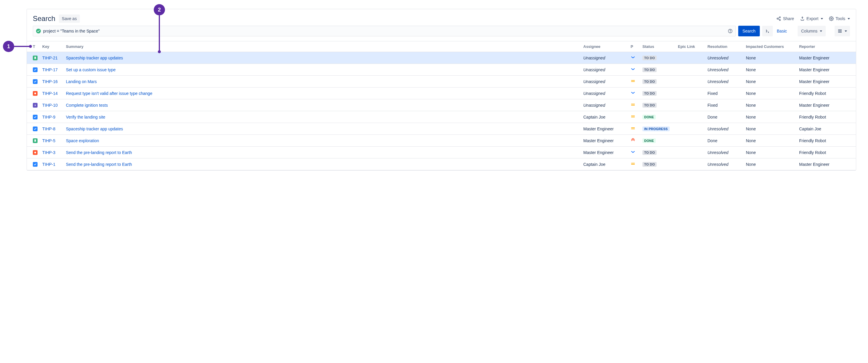  What do you see at coordinates (441, 164) in the screenshot?
I see `table-row: TIHP-1Send the pre-landing report to Ear…` at bounding box center [441, 164].